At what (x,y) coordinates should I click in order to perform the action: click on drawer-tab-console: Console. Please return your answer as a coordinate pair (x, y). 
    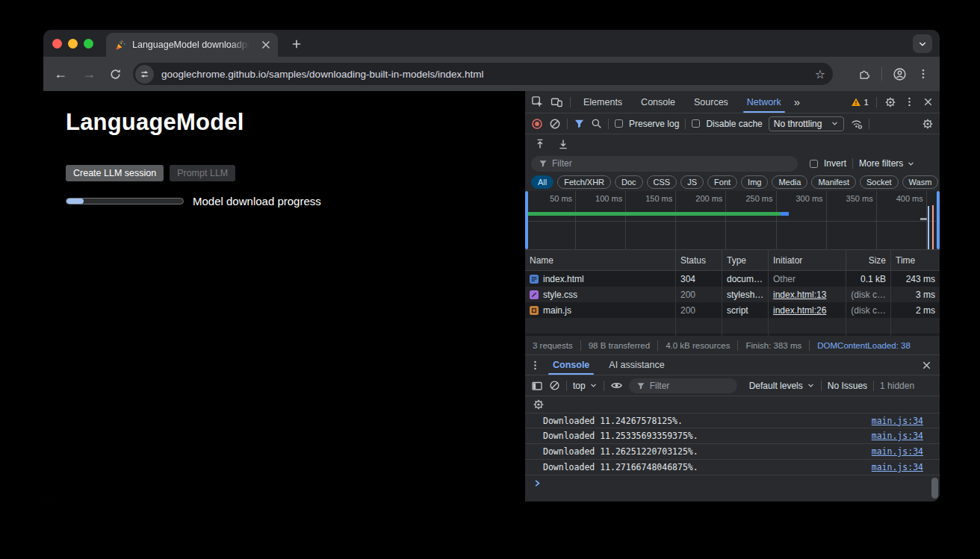
    Looking at the image, I should click on (571, 365).